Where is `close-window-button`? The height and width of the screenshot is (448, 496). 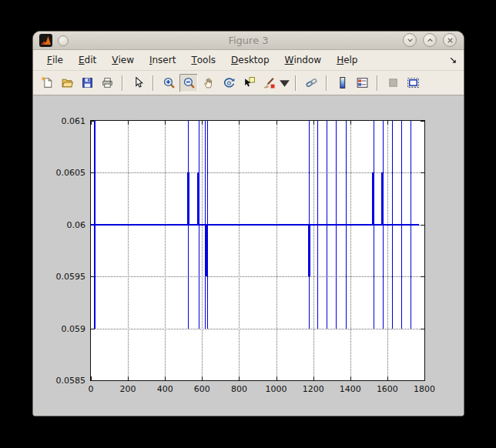 close-window-button is located at coordinates (450, 40).